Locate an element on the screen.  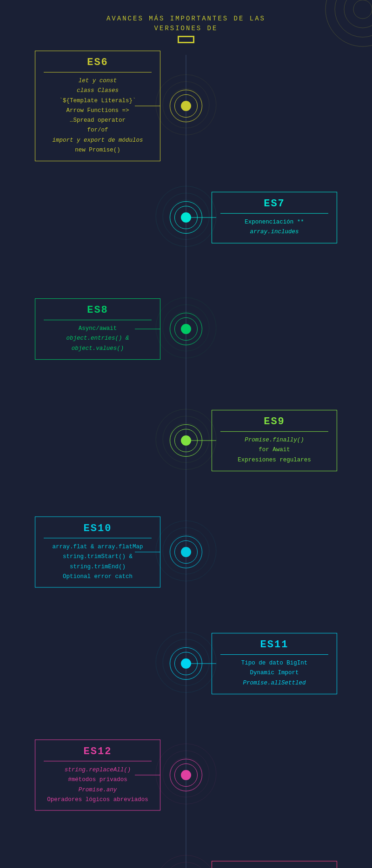
box-content-es9: Promise.finally()for AwaitExpresiones re… is located at coordinates (274, 450).